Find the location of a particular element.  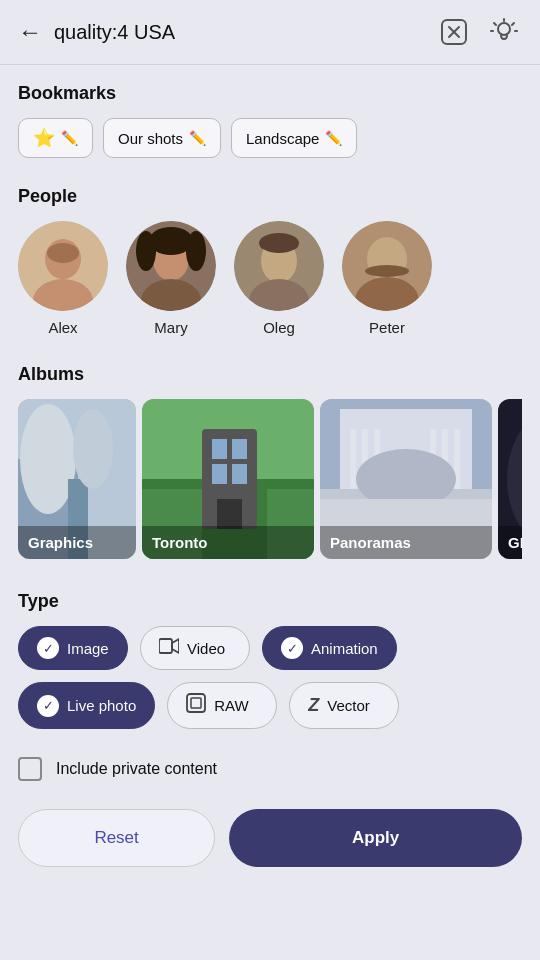

video-icon is located at coordinates (169, 648).